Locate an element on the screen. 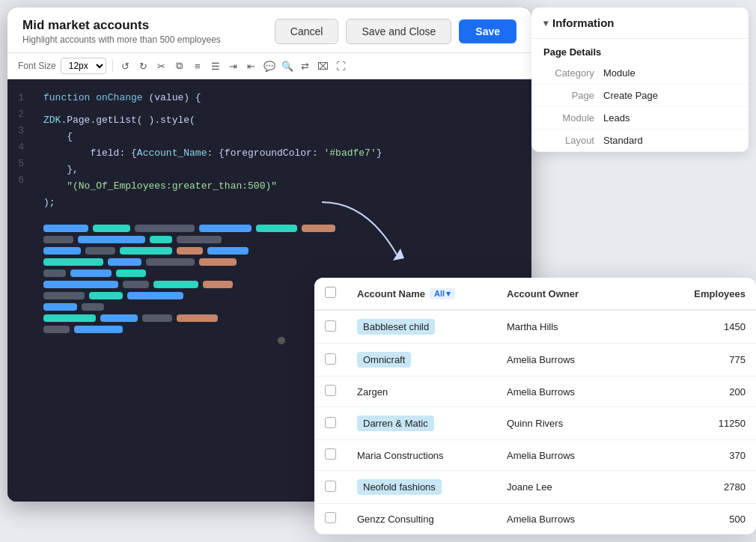 The width and height of the screenshot is (756, 542). highlighted-name: Neofold fashions is located at coordinates (400, 487).